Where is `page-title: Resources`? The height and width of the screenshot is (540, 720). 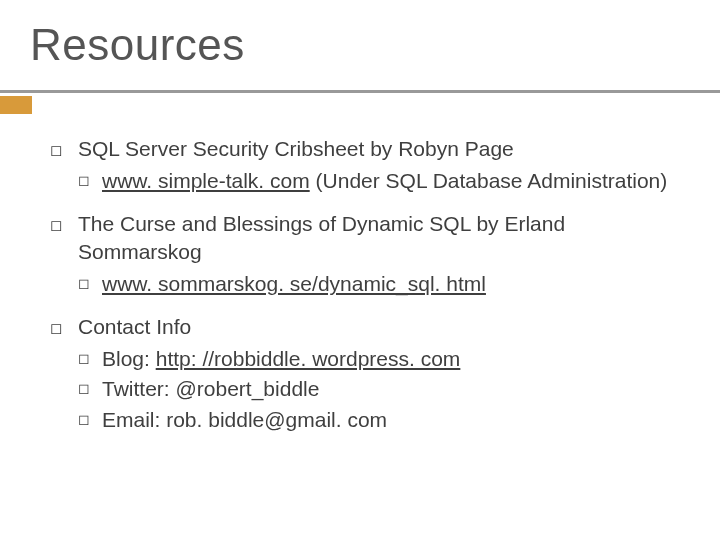 page-title: Resources is located at coordinates (138, 45).